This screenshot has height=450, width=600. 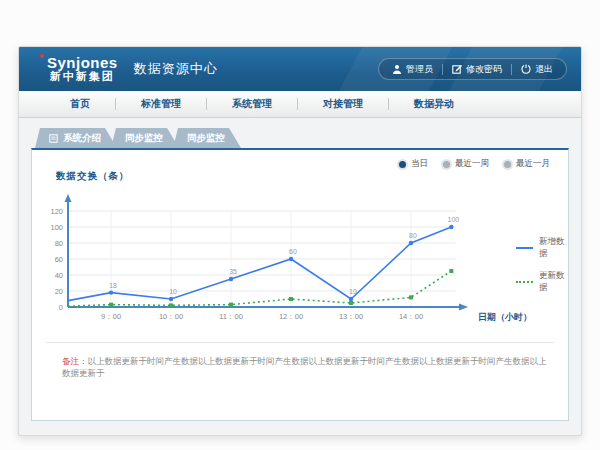 What do you see at coordinates (113, 286) in the screenshot?
I see `svg-text: 18` at bounding box center [113, 286].